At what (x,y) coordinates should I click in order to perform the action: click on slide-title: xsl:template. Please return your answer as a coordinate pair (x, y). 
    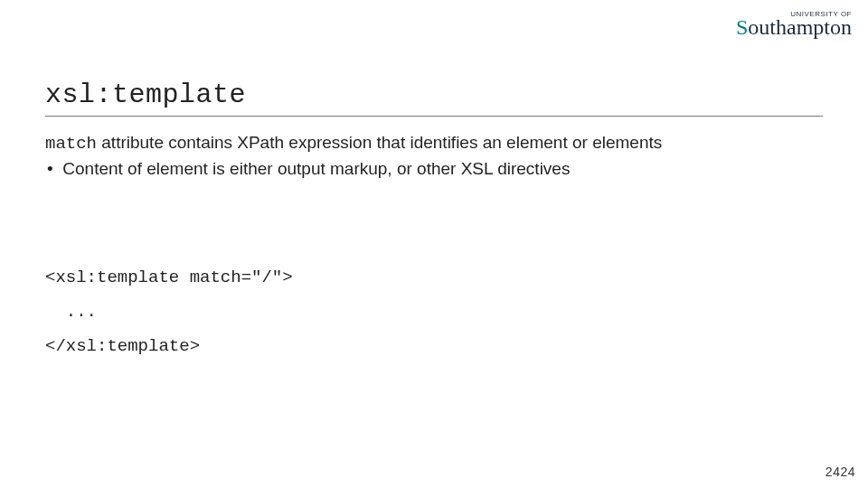
    Looking at the image, I should click on (434, 98).